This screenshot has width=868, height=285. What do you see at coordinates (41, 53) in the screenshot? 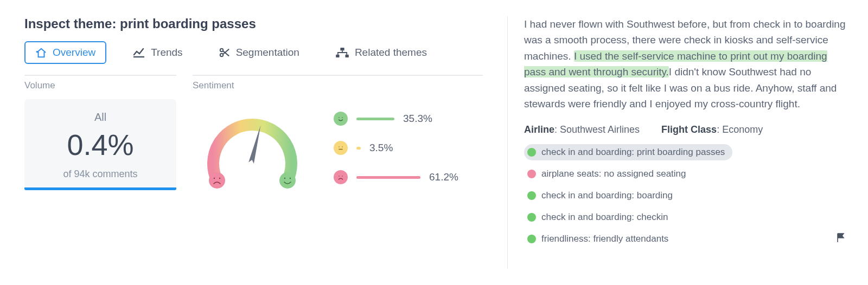
I see `home-icon` at bounding box center [41, 53].